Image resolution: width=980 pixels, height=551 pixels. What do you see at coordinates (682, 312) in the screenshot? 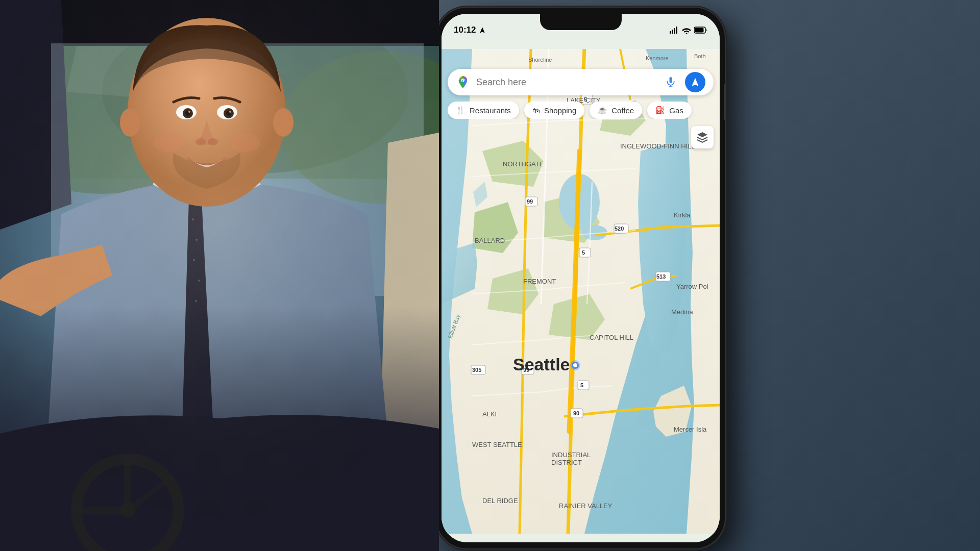
I see `svg-text: Medina` at bounding box center [682, 312].